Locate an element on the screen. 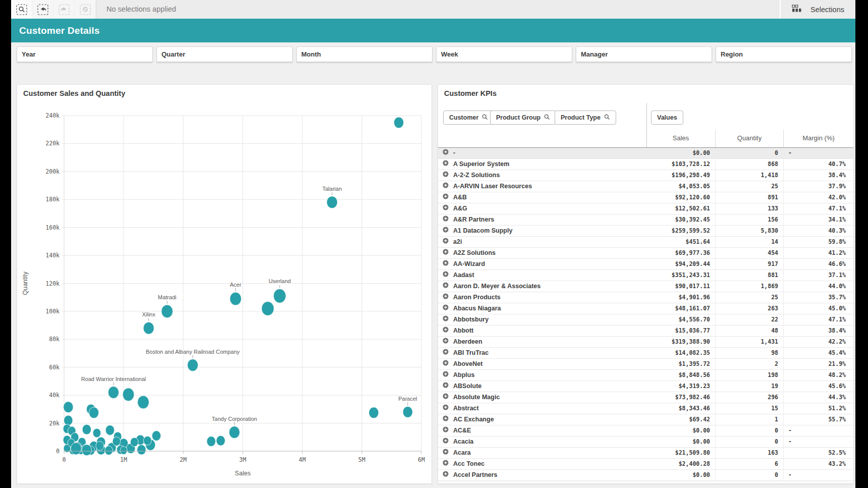 This screenshot has height=488, width=868. filter-manager: Manager is located at coordinates (644, 55).